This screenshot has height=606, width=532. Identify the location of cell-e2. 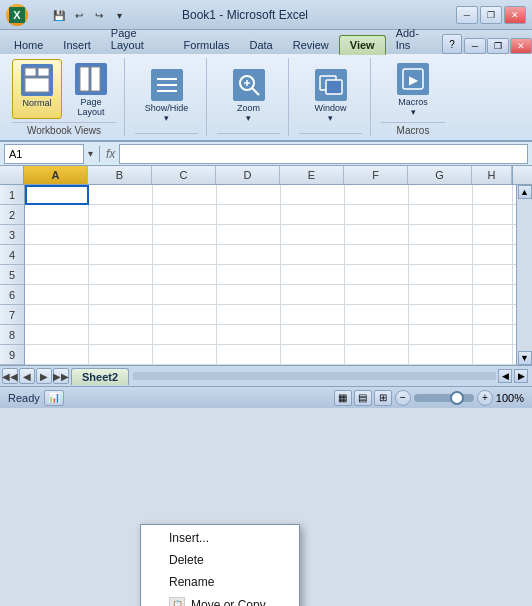
(313, 215).